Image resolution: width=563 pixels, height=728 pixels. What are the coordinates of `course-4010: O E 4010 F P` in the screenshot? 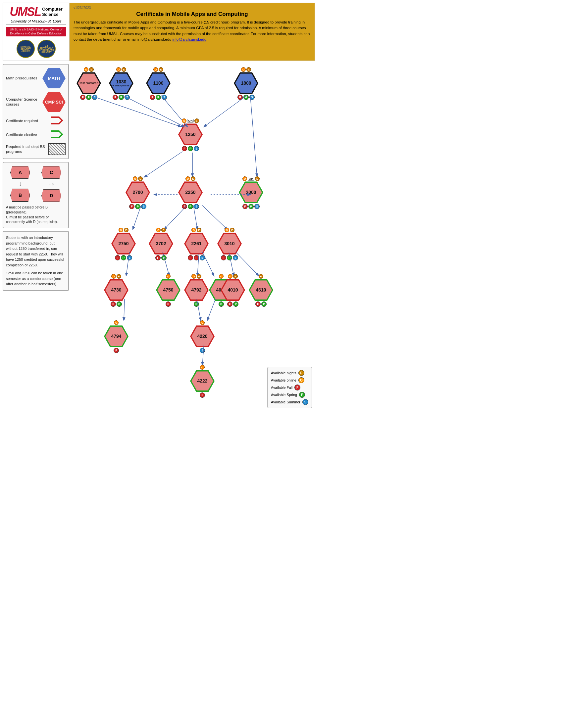 It's located at (233, 290).